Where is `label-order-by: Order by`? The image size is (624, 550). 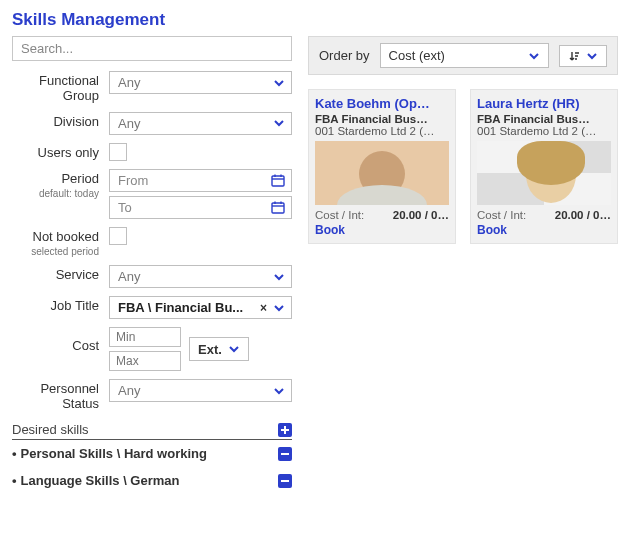
label-order-by: Order by is located at coordinates (344, 56).